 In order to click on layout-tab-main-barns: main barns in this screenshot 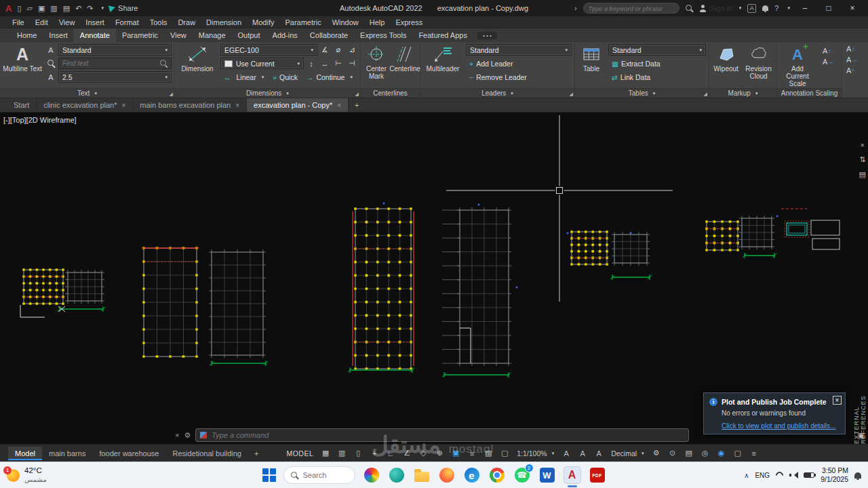, I will do `click(67, 453)`.